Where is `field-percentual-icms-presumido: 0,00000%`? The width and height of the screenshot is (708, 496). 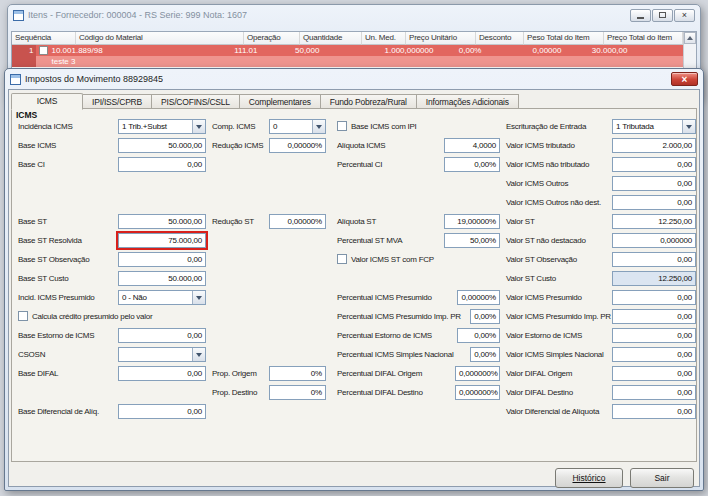 field-percentual-icms-presumido: 0,00000% is located at coordinates (478, 298).